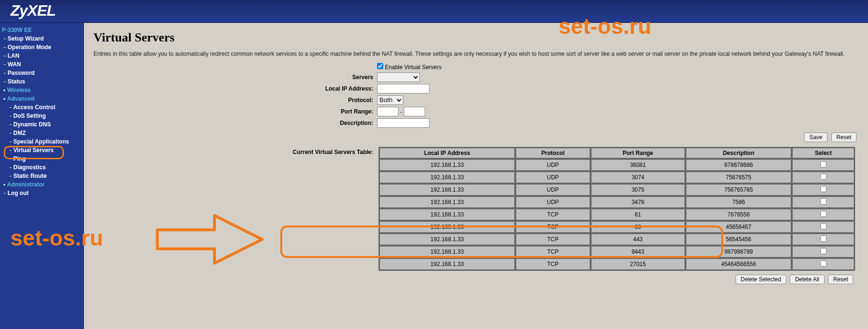  I want to click on cell-description: 45464566556, so click(739, 264).